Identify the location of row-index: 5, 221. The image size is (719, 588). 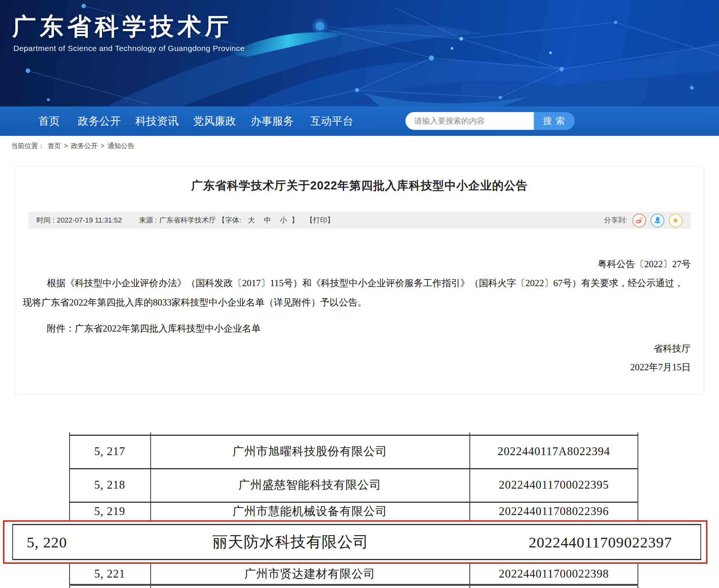
(110, 574).